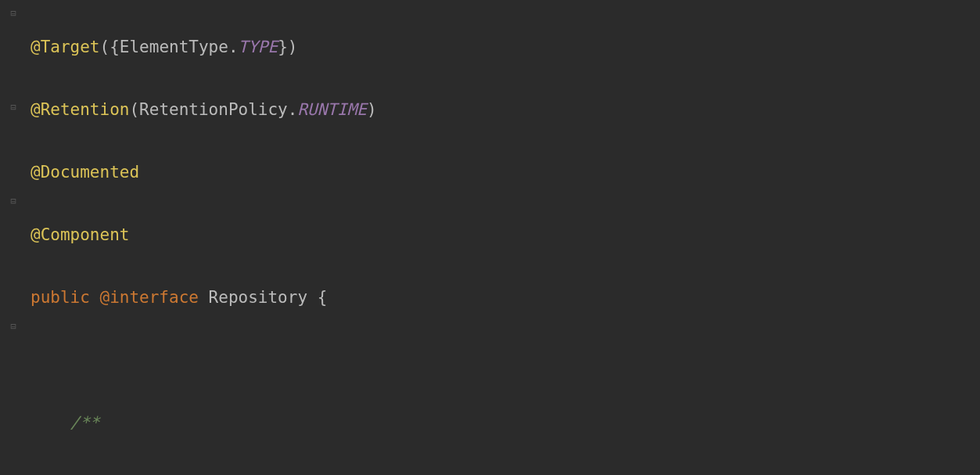 The height and width of the screenshot is (475, 980). What do you see at coordinates (109, 47) in the screenshot?
I see `punct: ({` at bounding box center [109, 47].